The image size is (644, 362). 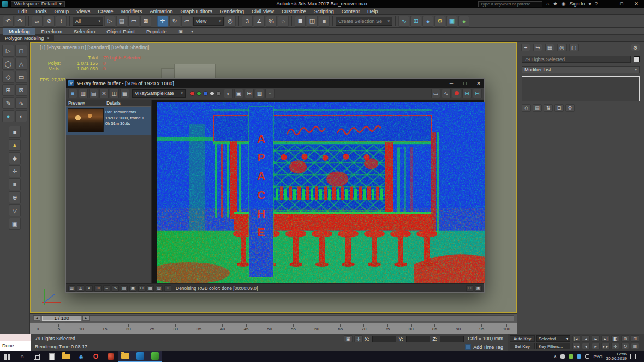 What do you see at coordinates (15, 197) in the screenshot?
I see `left-tool-icon: ⊕` at bounding box center [15, 197].